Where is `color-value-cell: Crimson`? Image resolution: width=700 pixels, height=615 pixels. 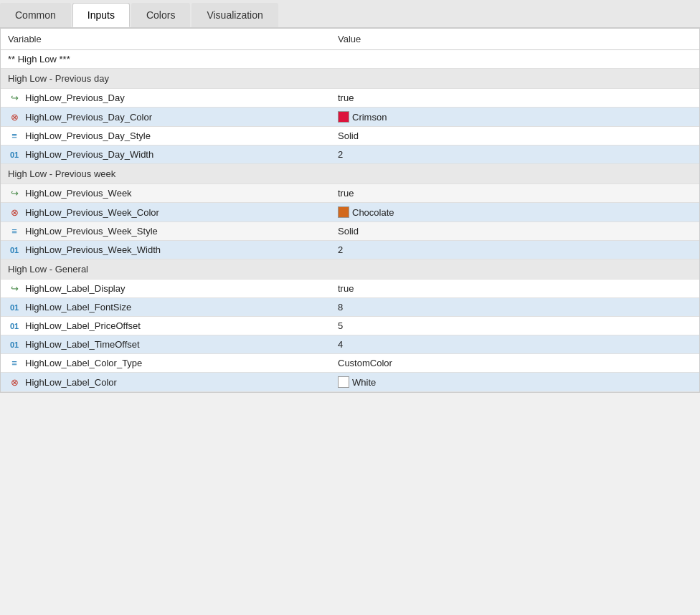
color-value-cell: Crimson is located at coordinates (515, 117).